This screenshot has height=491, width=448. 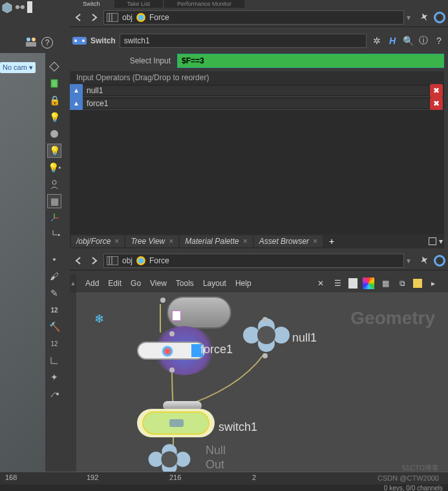 What do you see at coordinates (54, 360) in the screenshot?
I see `angle-icon` at bounding box center [54, 360].